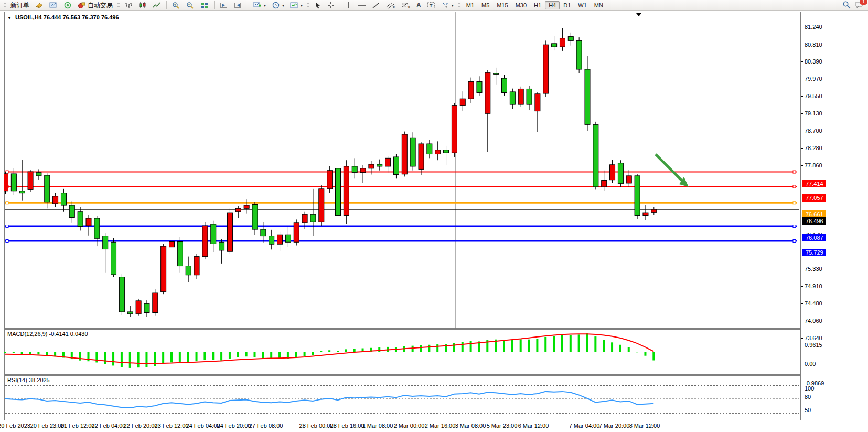 This screenshot has width=868, height=432. Describe the element at coordinates (813, 286) in the screenshot. I see `price-tick-label: 74.910` at that location.